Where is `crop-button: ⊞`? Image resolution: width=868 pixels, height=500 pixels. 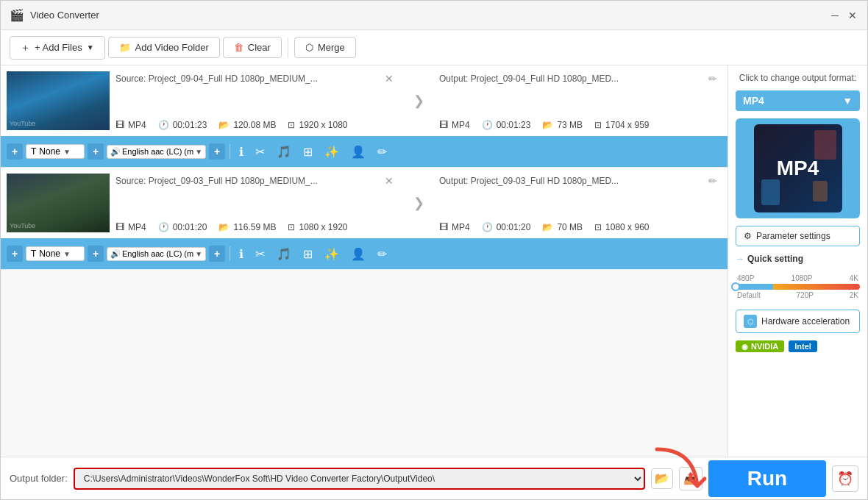
crop-button: ⊞ is located at coordinates (307, 151).